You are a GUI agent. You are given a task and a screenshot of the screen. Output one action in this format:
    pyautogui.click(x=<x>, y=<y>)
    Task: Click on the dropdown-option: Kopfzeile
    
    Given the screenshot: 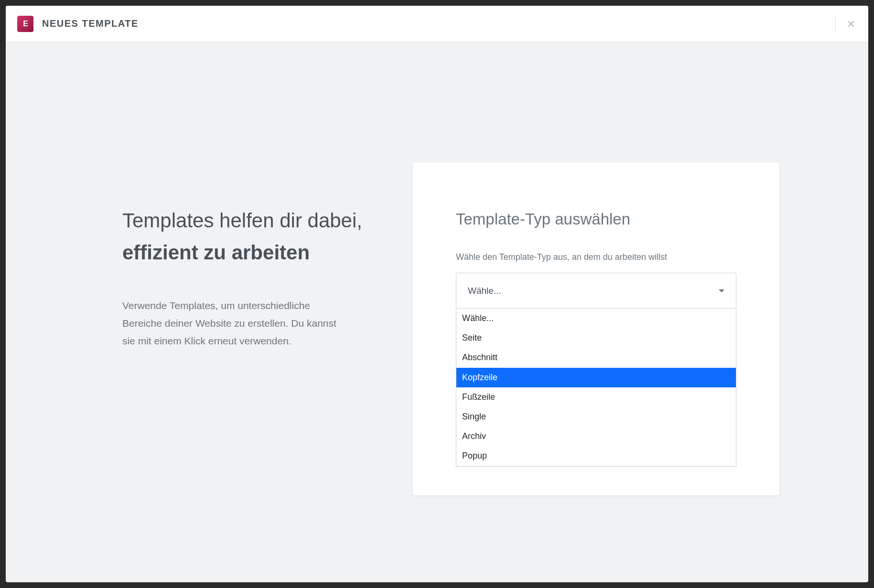 What is the action you would take?
    pyautogui.click(x=596, y=377)
    